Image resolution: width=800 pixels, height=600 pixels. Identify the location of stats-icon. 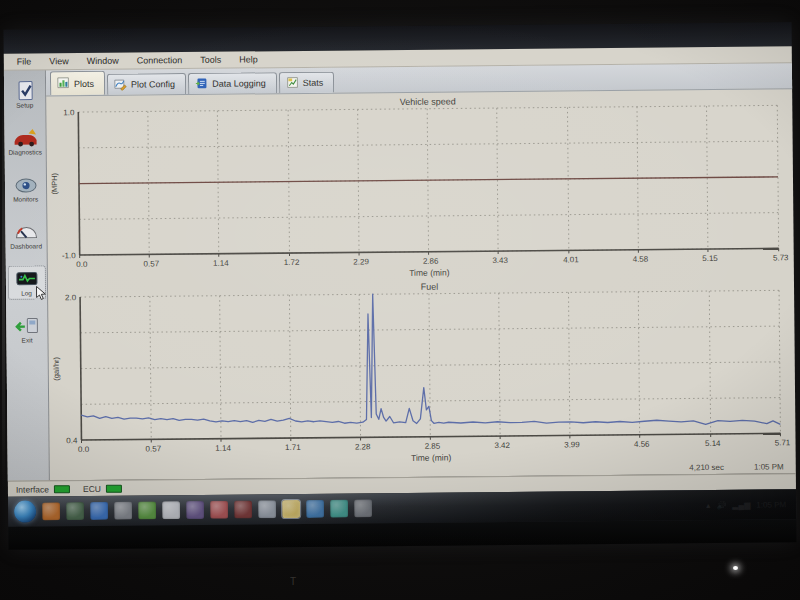
(292, 82).